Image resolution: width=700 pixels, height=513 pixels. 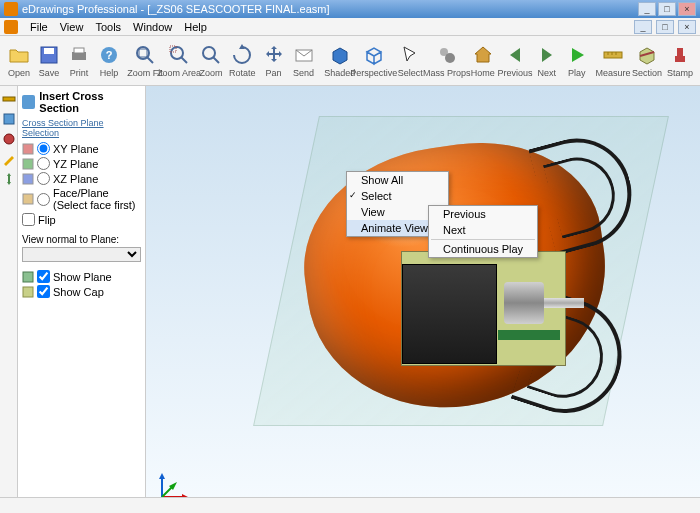 I want to click on stamp-icon, so click(x=680, y=55).